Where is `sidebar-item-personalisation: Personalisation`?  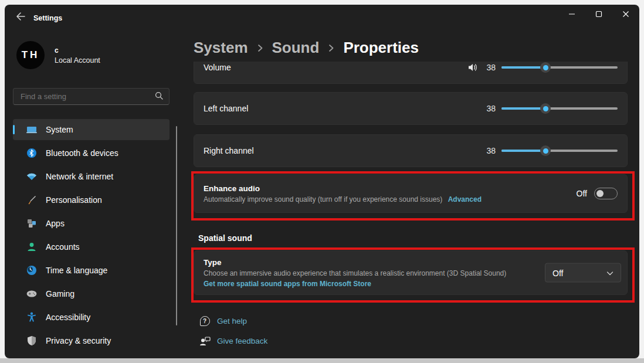
sidebar-item-personalisation: Personalisation is located at coordinates (91, 200).